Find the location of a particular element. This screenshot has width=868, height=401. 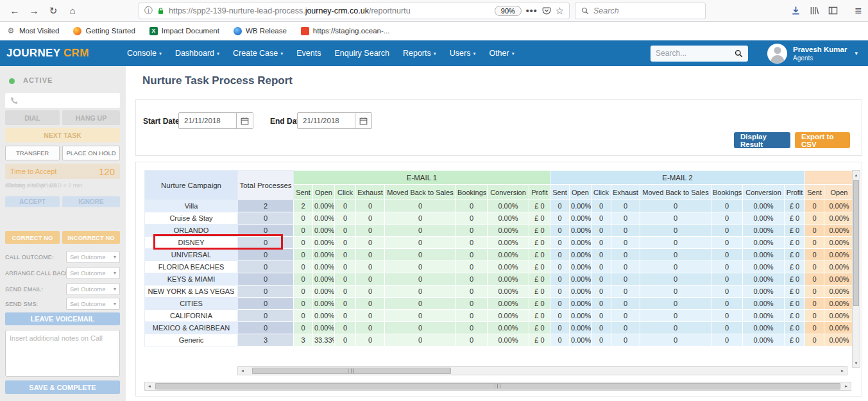

leave-voicemail-button: LEAVE VOICEMAIL is located at coordinates (63, 319).